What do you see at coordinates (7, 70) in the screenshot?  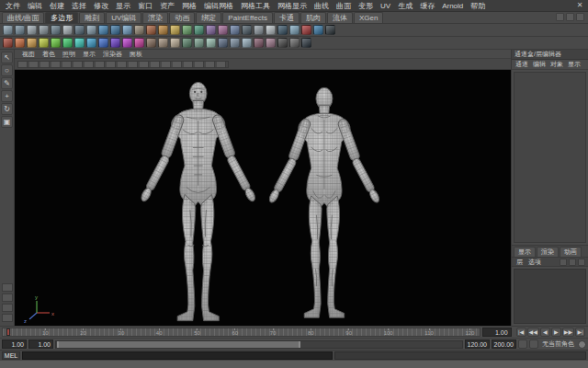 I see `tool-button: ○` at bounding box center [7, 70].